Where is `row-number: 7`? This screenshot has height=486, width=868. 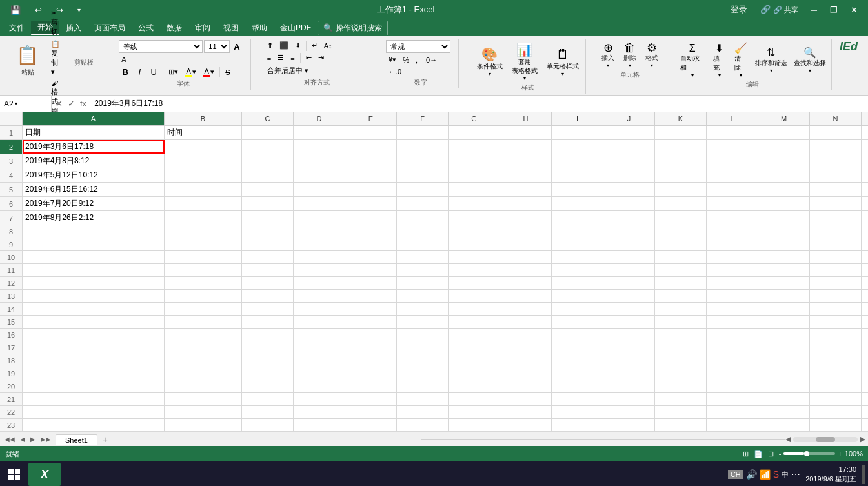 row-number: 7 is located at coordinates (12, 218).